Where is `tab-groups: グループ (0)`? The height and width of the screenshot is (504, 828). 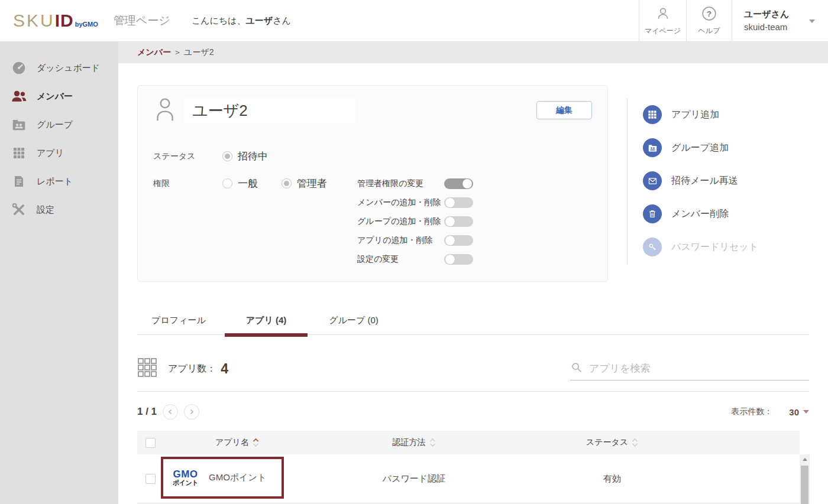 tab-groups: グループ (0) is located at coordinates (354, 320).